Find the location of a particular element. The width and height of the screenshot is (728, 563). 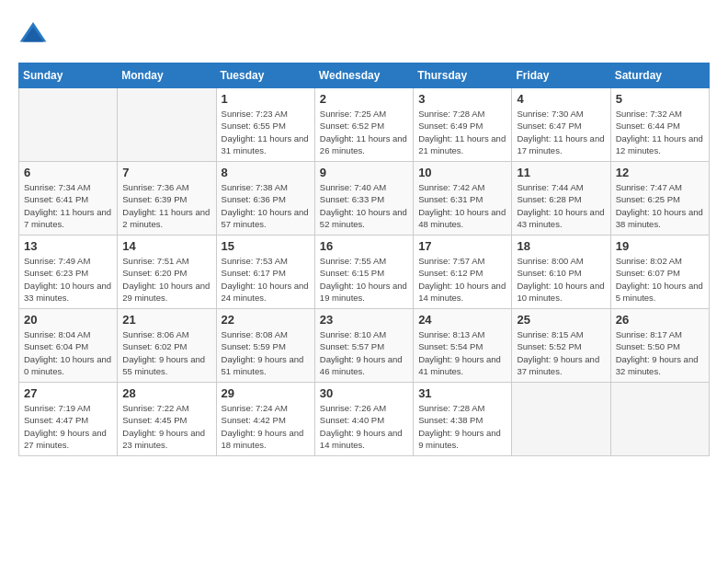

day-number: 7 is located at coordinates (166, 173).